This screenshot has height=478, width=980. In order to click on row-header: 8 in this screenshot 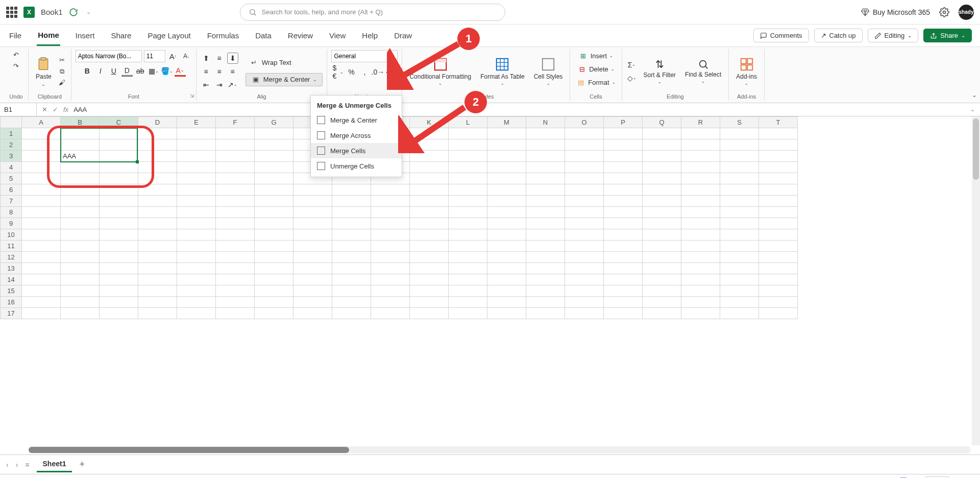, I will do `click(11, 212)`.